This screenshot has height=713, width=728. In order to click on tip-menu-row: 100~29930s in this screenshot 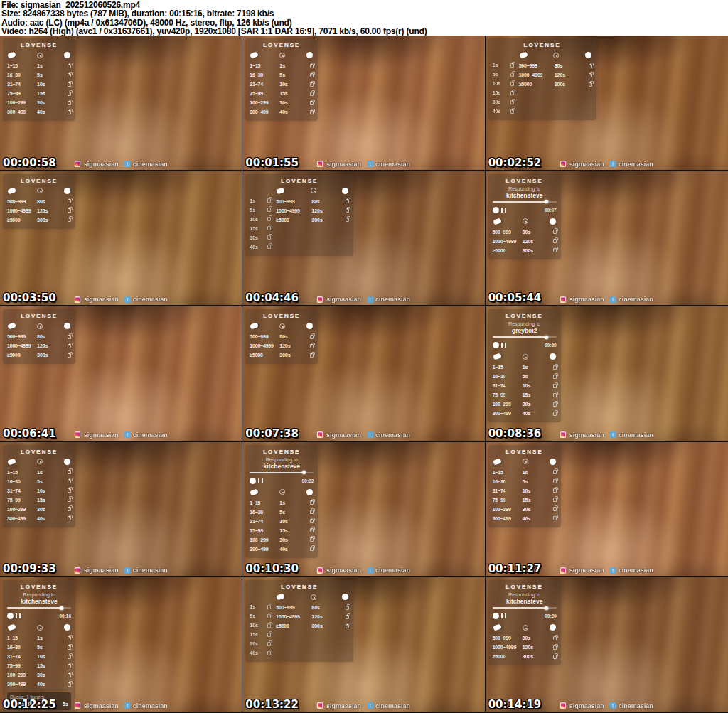, I will do `click(282, 540)`.